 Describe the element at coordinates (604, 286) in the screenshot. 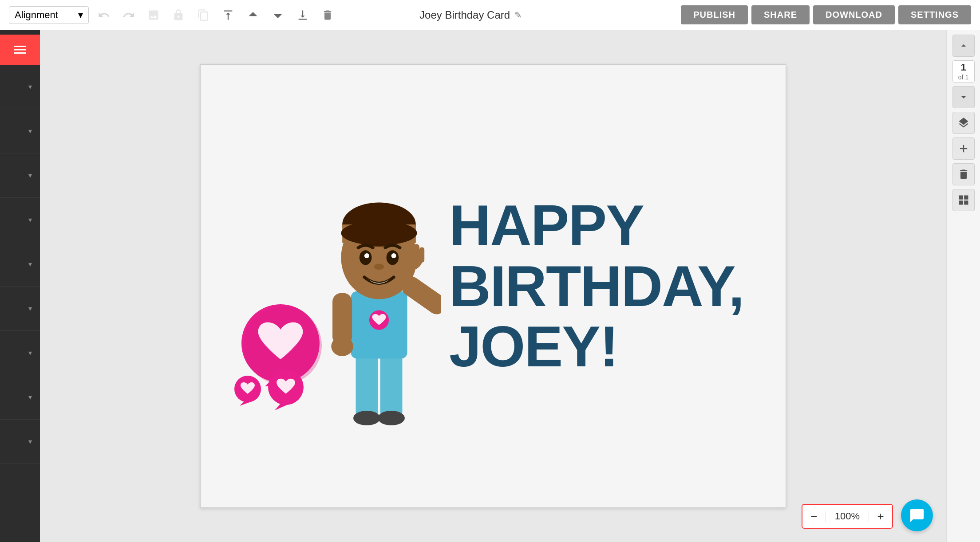

I see `card-text: HAPPY BIRTHDAY, JOEY!` at that location.